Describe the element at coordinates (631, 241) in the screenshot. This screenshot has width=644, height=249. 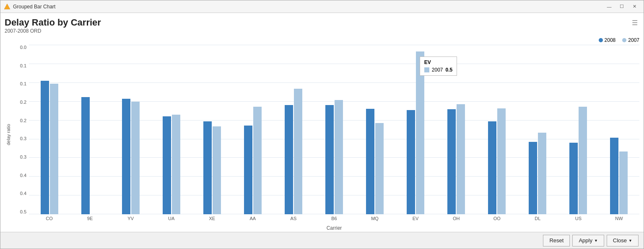
I see `close-chevron-icon: ▼` at that location.